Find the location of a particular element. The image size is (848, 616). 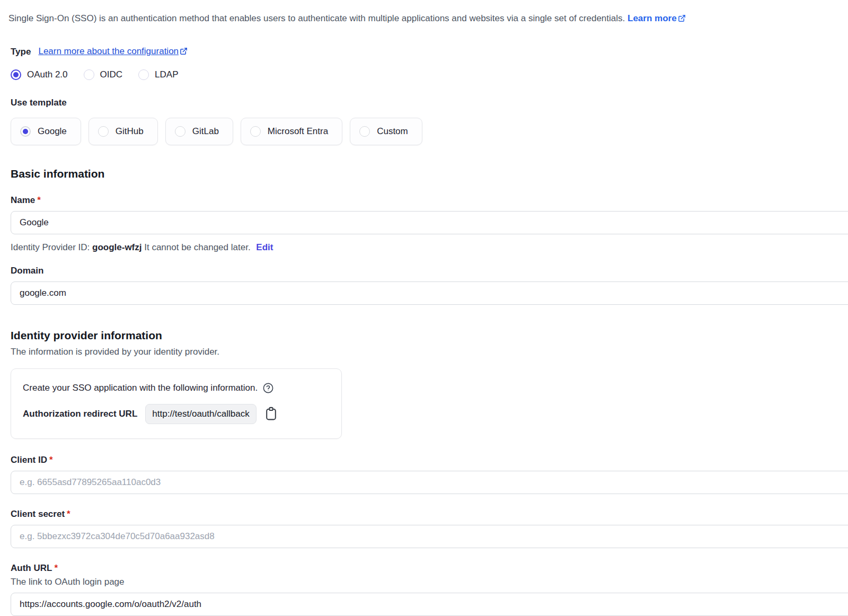

type-option-label: LDAP is located at coordinates (166, 75).